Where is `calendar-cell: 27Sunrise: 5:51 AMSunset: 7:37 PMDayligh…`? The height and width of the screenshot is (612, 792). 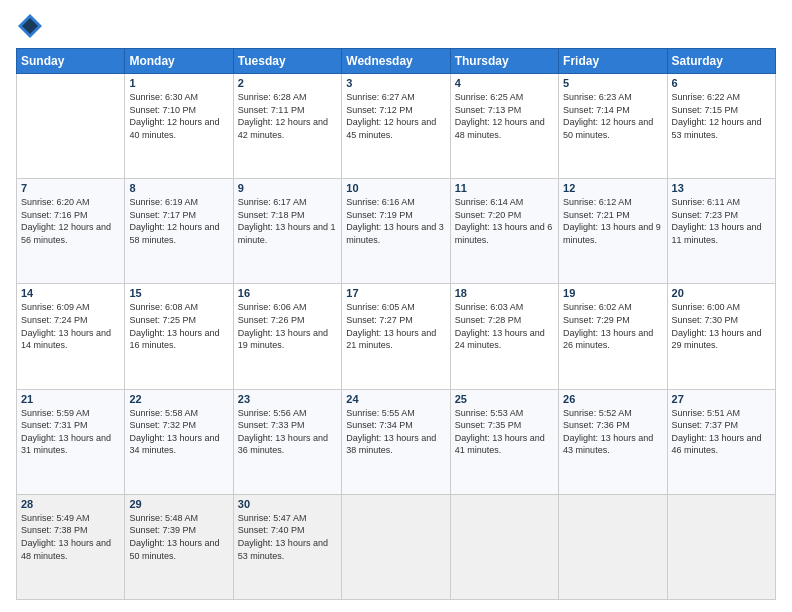
calendar-cell: 27Sunrise: 5:51 AMSunset: 7:37 PMDayligh… is located at coordinates (721, 442).